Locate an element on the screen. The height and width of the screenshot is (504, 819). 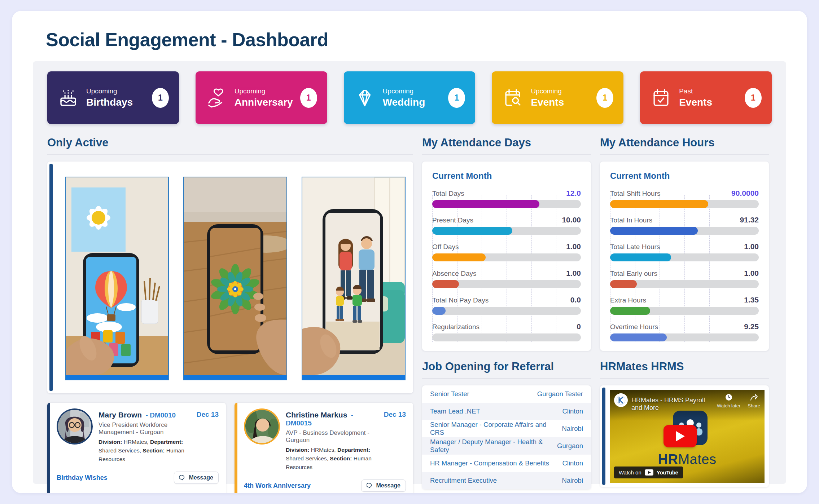
employee-card-birthday: Mary Brown - DM0010 Vice President Workf… is located at coordinates (136, 448).